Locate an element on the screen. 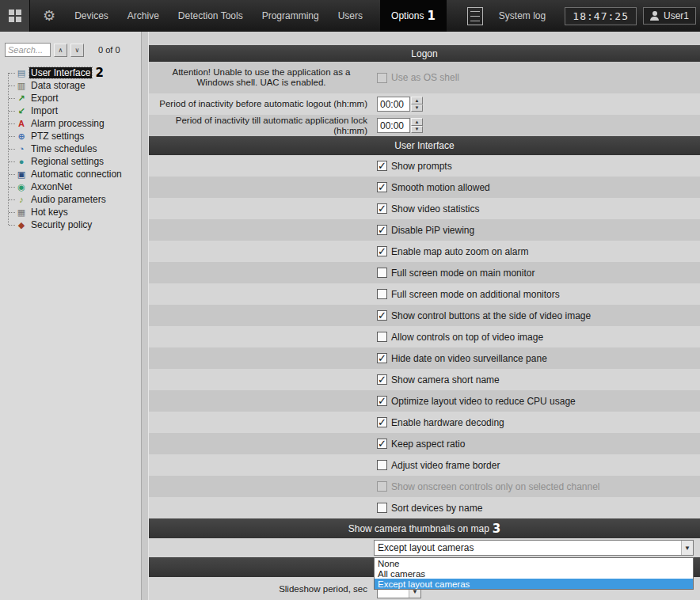 Image resolution: width=700 pixels, height=600 pixels. sidebar-item-hot-keys: Hot keys is located at coordinates (74, 212).